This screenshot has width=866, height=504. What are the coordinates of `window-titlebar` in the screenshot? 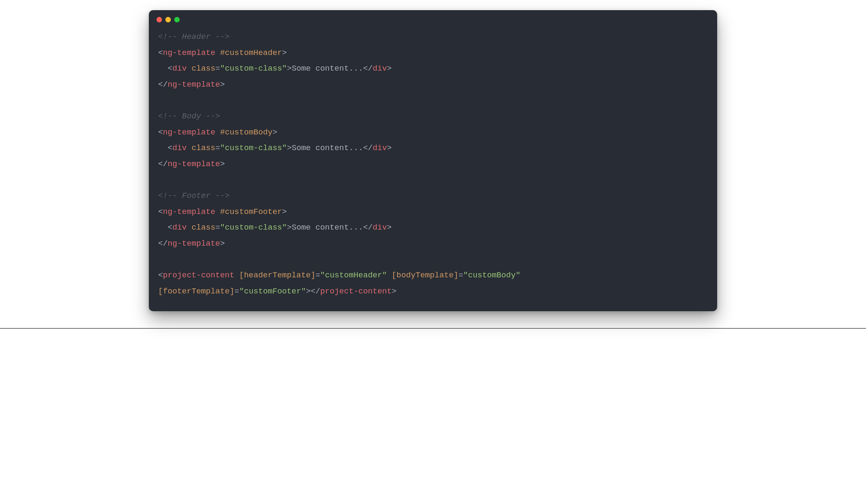 It's located at (433, 17).